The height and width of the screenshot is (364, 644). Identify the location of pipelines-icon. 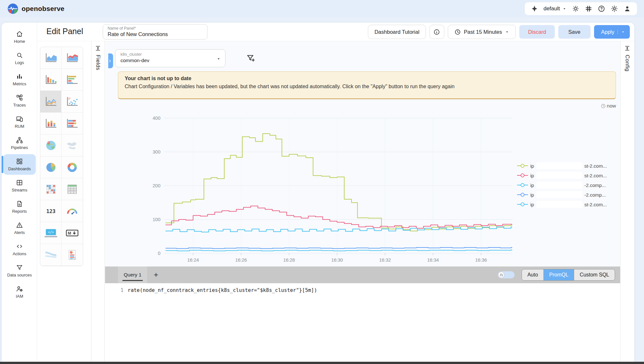
(19, 140).